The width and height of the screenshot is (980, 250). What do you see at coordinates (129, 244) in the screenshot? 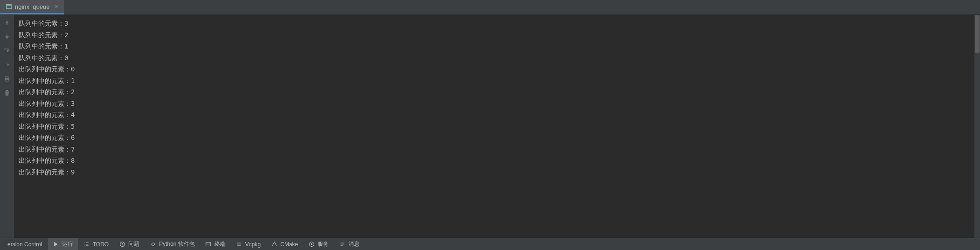
I see `problems-button: 问题` at bounding box center [129, 244].